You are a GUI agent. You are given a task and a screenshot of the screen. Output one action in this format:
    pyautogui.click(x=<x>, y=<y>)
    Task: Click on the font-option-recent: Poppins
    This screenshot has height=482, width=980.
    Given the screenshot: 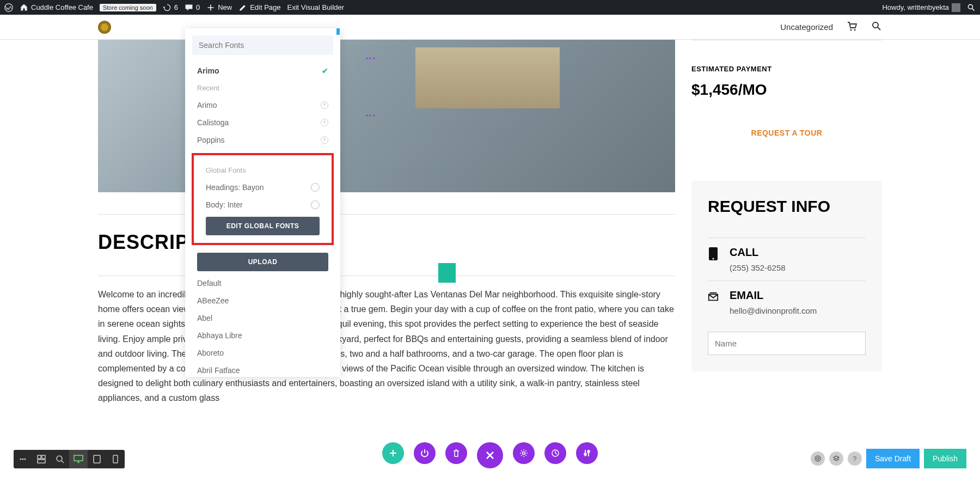 What is the action you would take?
    pyautogui.click(x=262, y=140)
    